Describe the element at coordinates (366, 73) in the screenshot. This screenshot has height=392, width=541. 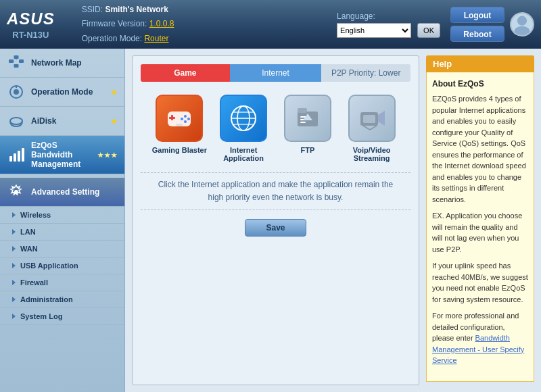
I see `qos-p2p-segment: P2P Priority: Lower` at that location.